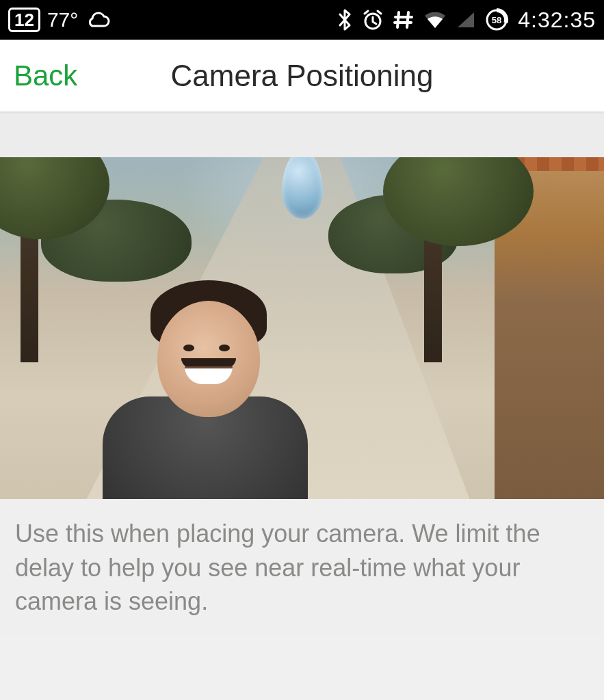 The width and height of the screenshot is (604, 700). What do you see at coordinates (345, 20) in the screenshot?
I see `bluetooth-icon` at bounding box center [345, 20].